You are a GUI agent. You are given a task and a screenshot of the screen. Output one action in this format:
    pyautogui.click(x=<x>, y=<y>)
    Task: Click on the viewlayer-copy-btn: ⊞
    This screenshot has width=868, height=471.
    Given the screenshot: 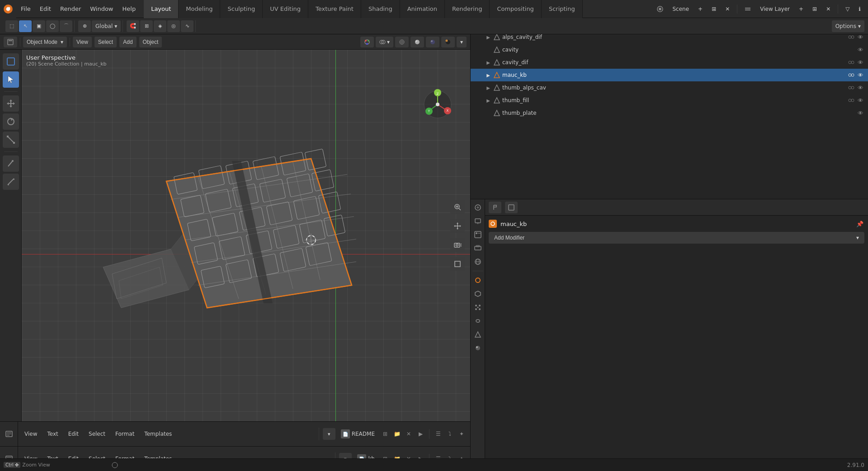 What is the action you would take?
    pyautogui.click(x=815, y=9)
    